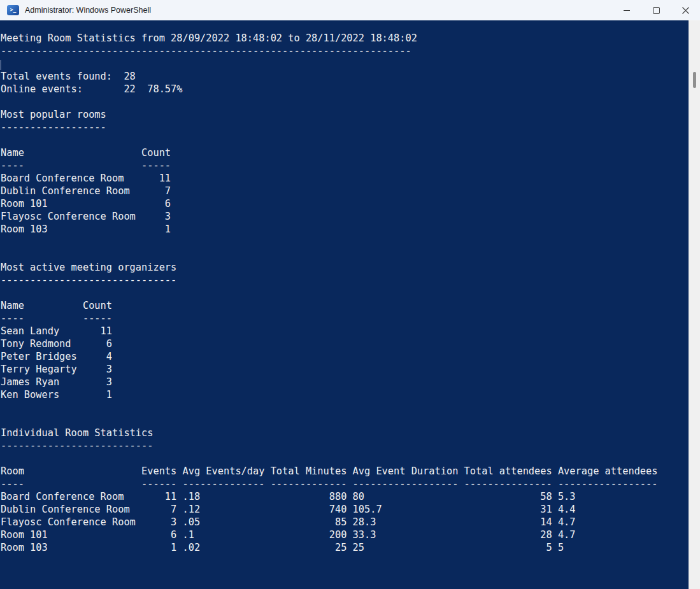  Describe the element at coordinates (345, 280) in the screenshot. I see `console-line: ------------------------------` at that location.